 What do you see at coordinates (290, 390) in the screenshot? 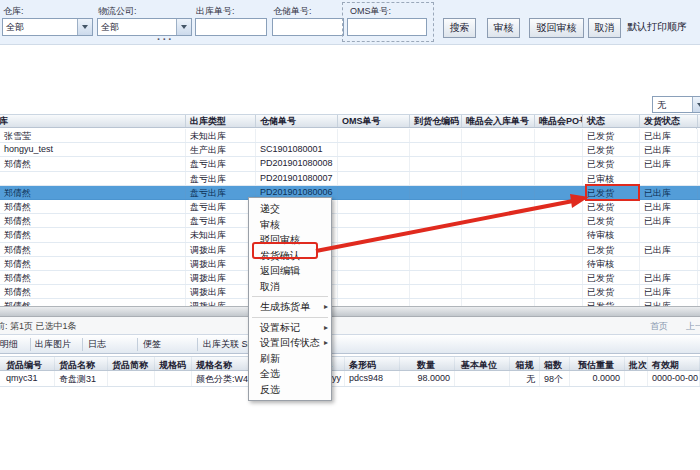
I see `context-menu-item-反选: 反选` at bounding box center [290, 390].